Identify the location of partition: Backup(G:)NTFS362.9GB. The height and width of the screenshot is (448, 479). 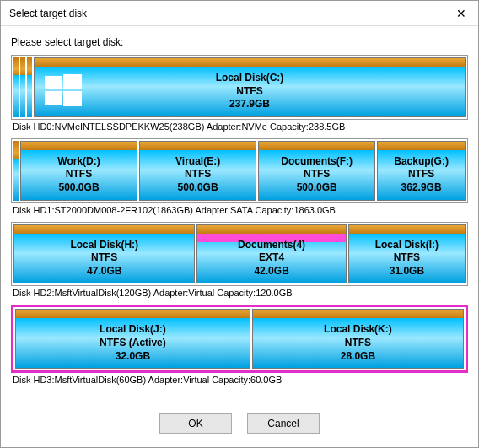
(422, 170).